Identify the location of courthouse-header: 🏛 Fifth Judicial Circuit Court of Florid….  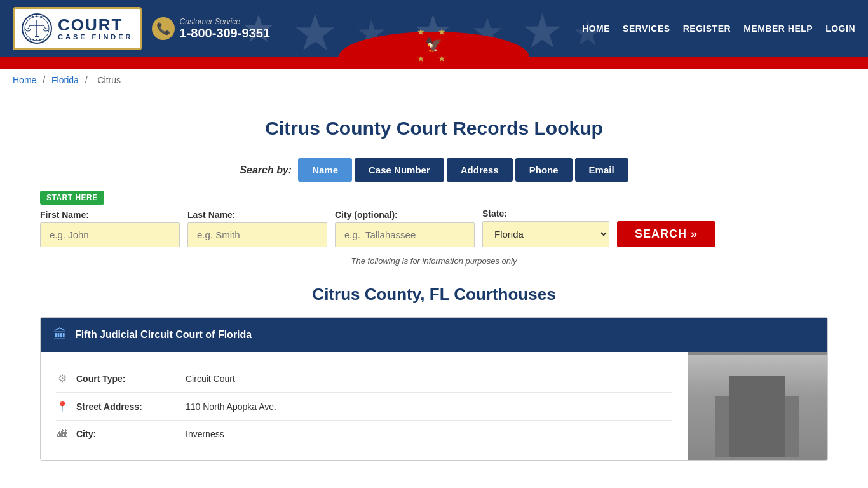
(434, 335).